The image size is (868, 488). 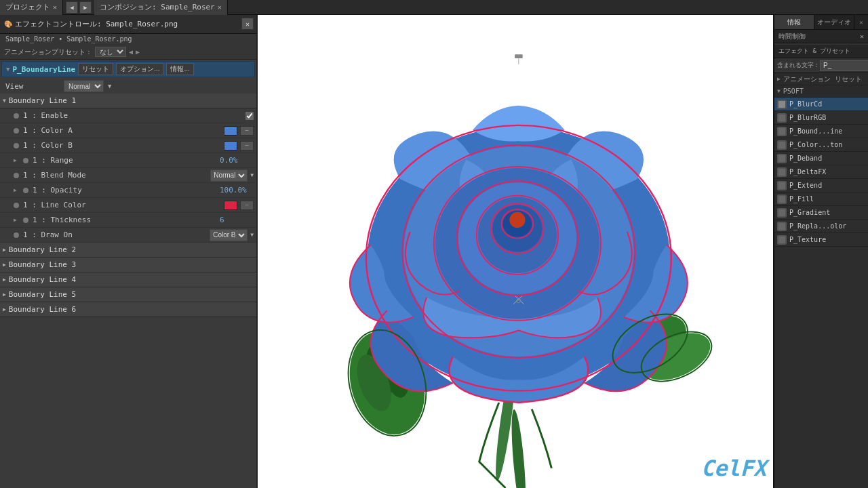 What do you see at coordinates (782, 118) in the screenshot?
I see `effect-icon-blurrgb` at bounding box center [782, 118].